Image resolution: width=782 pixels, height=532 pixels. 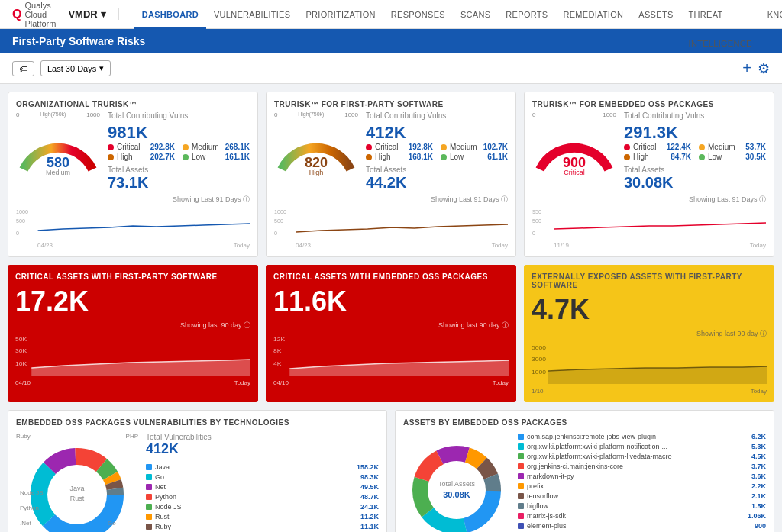 What do you see at coordinates (771, 15) in the screenshot?
I see `nav-item-knowledgebase: KNOWLEDGEBASE` at bounding box center [771, 15].